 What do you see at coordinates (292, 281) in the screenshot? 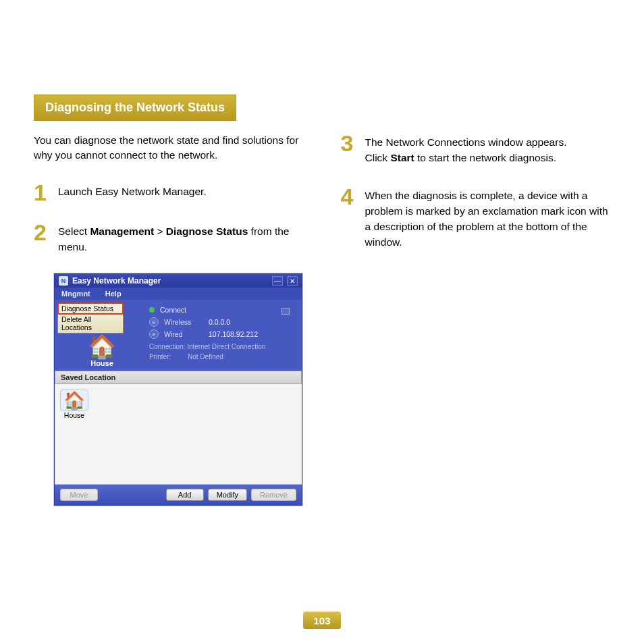
I see `close-button: ✕` at bounding box center [292, 281].